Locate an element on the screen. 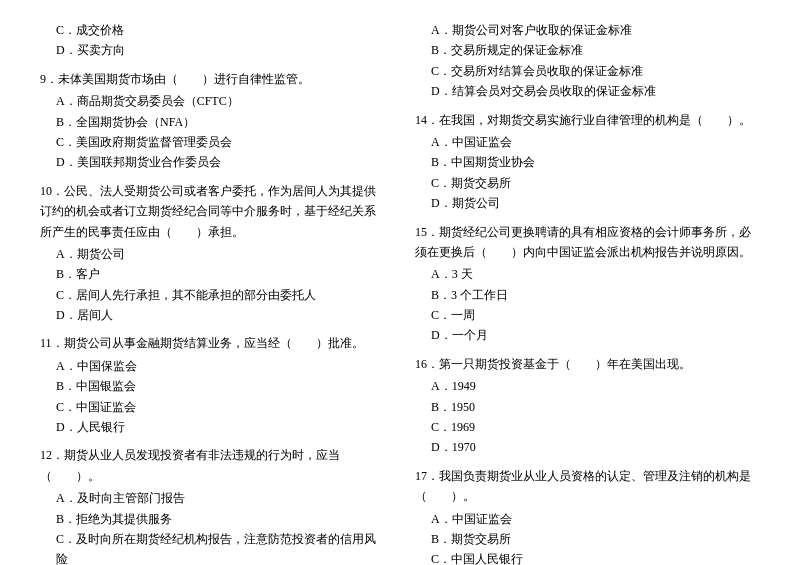 This screenshot has width=800, height=565. question-11-title: 11．期货公司从事金融期货结算业务，应当经（ ）批准。 is located at coordinates (212, 343).